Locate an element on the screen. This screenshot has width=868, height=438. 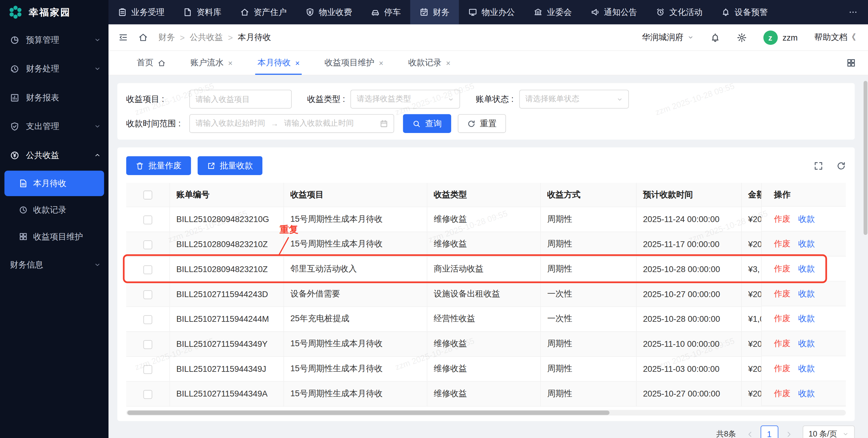
total-count: 共8条 is located at coordinates (726, 434).